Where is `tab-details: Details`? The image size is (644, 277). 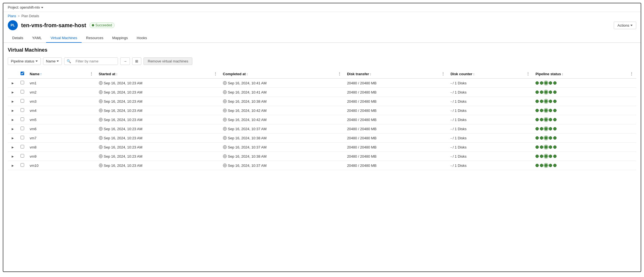 tab-details: Details is located at coordinates (18, 38).